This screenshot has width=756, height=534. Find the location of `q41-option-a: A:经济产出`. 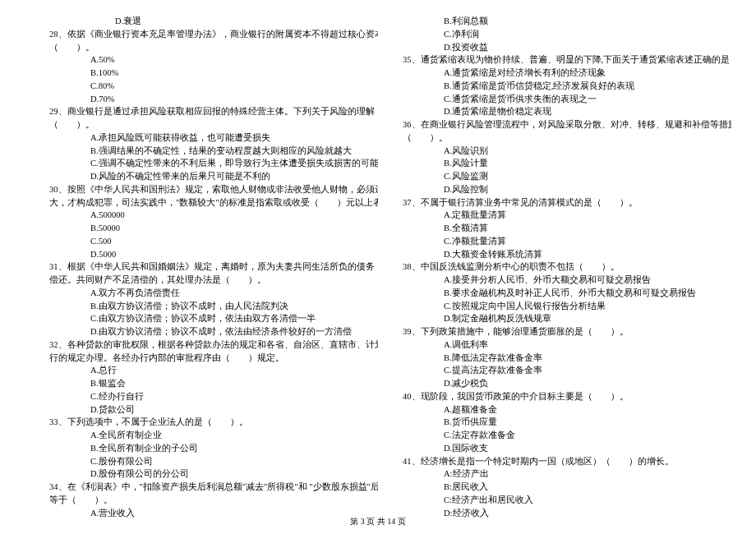

q41-option-a: A:经济产出 is located at coordinates (567, 474).